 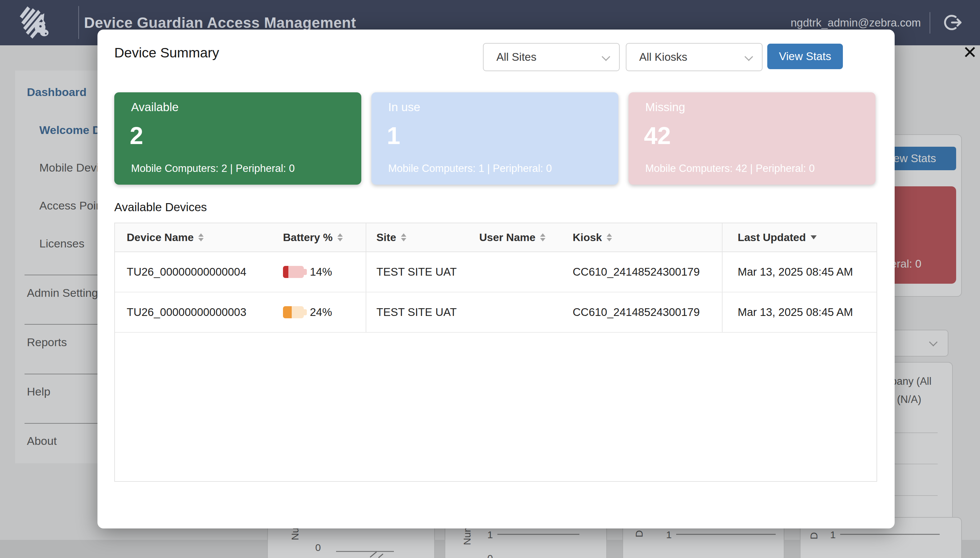 I want to click on column-label: Device Name, so click(x=160, y=238).